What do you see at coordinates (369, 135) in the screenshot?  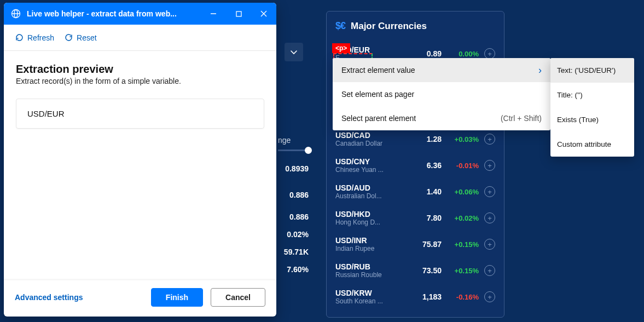 I see `currency-code: USD/CAD` at bounding box center [369, 135].